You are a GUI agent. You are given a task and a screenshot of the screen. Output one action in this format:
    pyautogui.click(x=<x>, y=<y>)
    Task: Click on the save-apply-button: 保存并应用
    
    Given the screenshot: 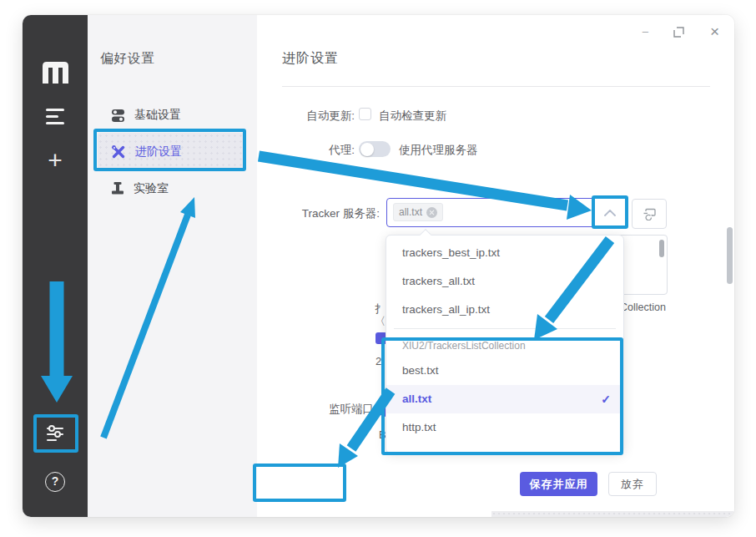 What is the action you would take?
    pyautogui.click(x=559, y=484)
    